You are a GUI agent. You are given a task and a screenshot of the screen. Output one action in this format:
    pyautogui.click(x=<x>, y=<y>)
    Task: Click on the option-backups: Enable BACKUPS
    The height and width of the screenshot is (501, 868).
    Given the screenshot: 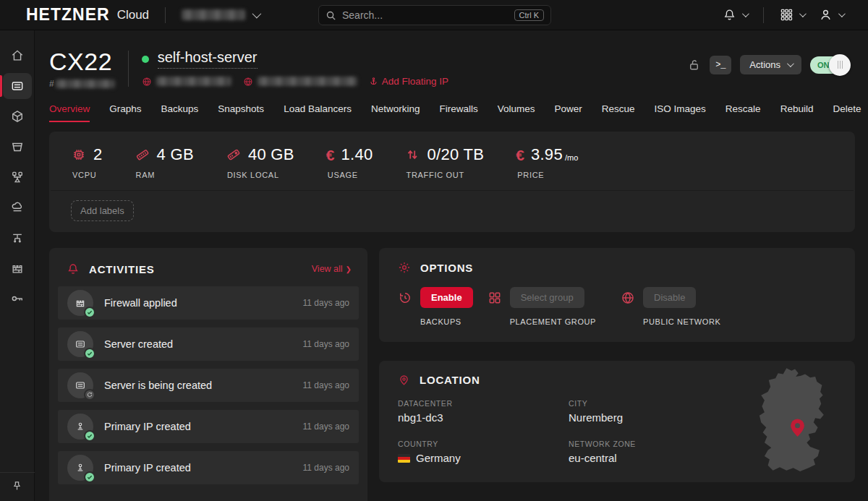 What is the action you would take?
    pyautogui.click(x=435, y=307)
    